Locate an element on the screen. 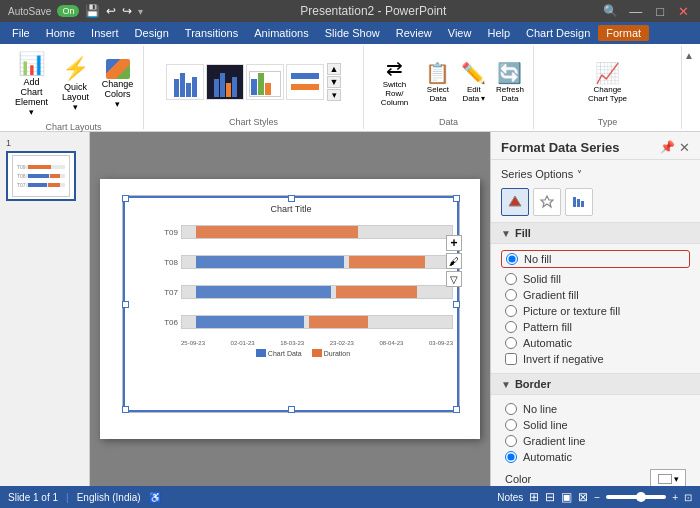  series-options-arrow: ˅ is located at coordinates (580, 174).